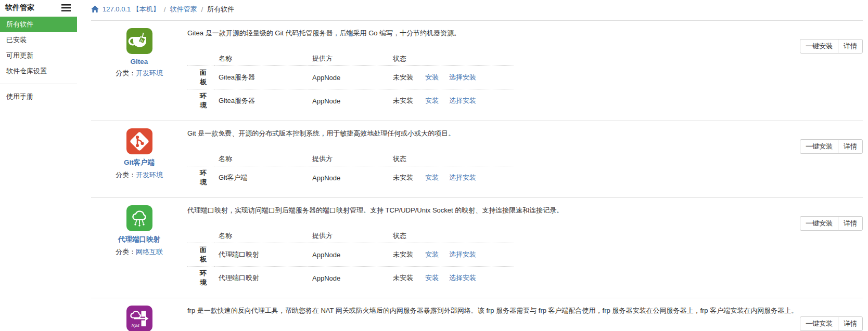 The height and width of the screenshot is (331, 868). Describe the element at coordinates (39, 84) in the screenshot. I see `sidebar-divider` at that location.